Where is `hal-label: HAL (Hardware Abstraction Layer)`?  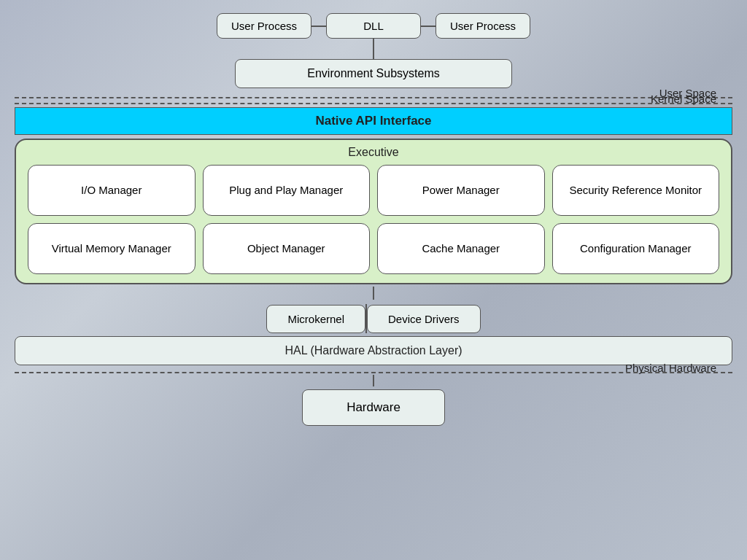
hal-label: HAL (Hardware Abstraction Layer) is located at coordinates (374, 350).